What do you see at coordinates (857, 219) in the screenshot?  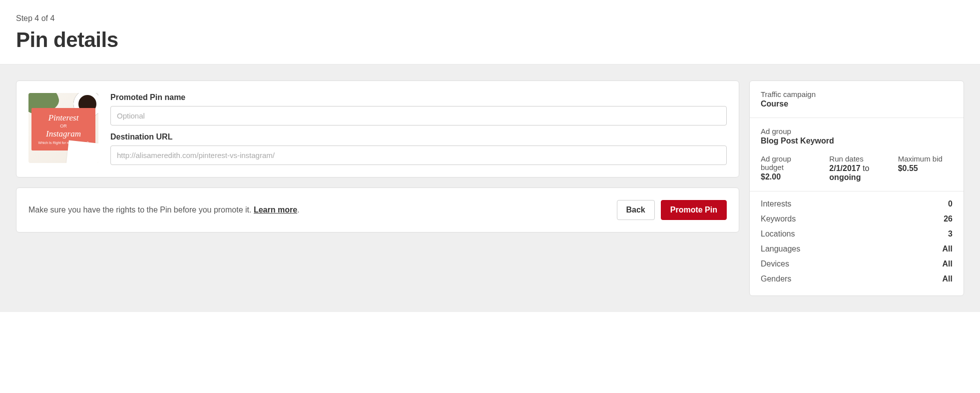 I see `stat-row-keywords: Keywords 26` at bounding box center [857, 219].